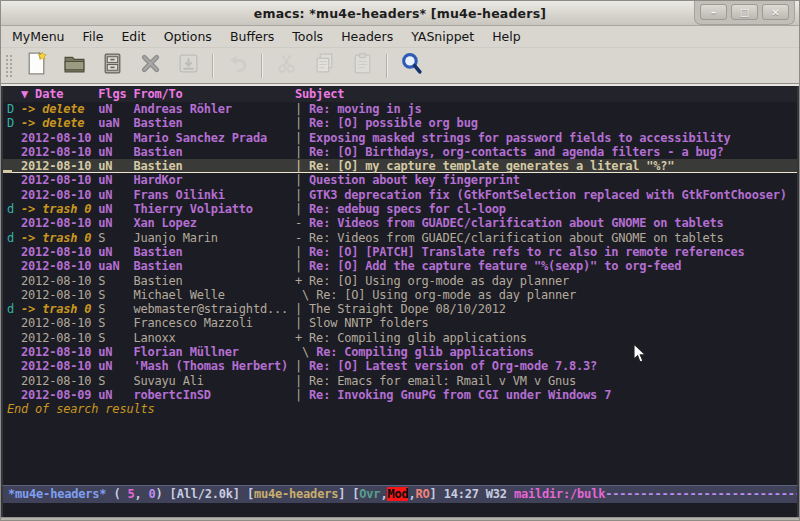 This screenshot has height=521, width=800. Describe the element at coordinates (400, 309) in the screenshot. I see `message-row: d -> trash 0 S webmaster@straightd... | …` at that location.